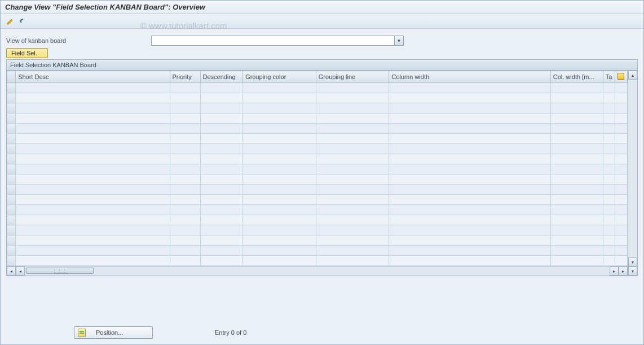 Image resolution: width=644 pixels, height=345 pixels. What do you see at coordinates (633, 271) in the screenshot?
I see `scroll-down-end-icon: ▾` at bounding box center [633, 271].